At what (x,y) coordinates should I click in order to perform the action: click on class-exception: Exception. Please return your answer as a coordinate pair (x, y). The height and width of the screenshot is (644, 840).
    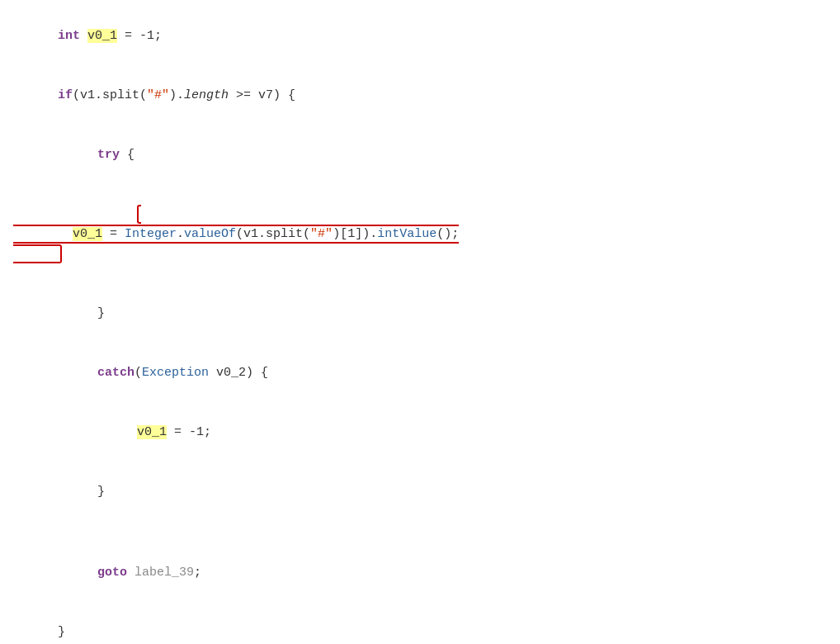
    Looking at the image, I should click on (175, 373).